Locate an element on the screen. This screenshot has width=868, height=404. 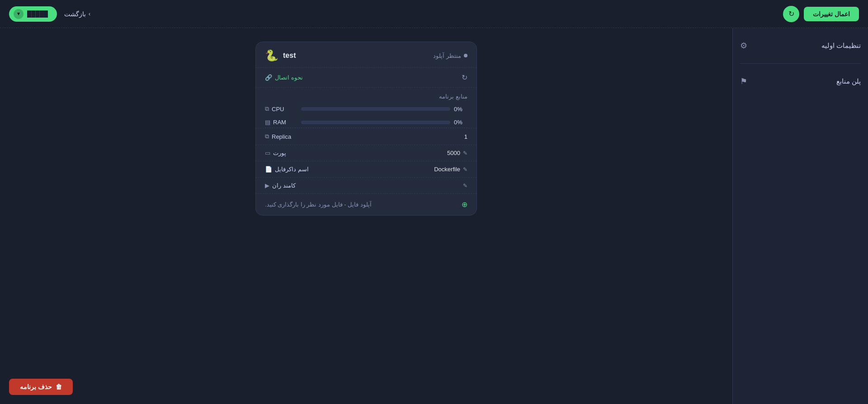
replica-label: Replica is located at coordinates (281, 136).